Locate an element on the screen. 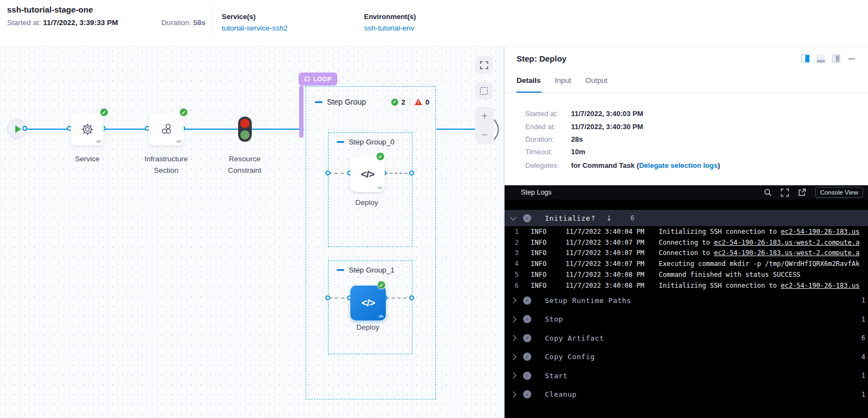 This screenshot has height=418, width=868. log-line: 5INFO11/7/2022 3:40:08 PMCommand finishe… is located at coordinates (687, 275).